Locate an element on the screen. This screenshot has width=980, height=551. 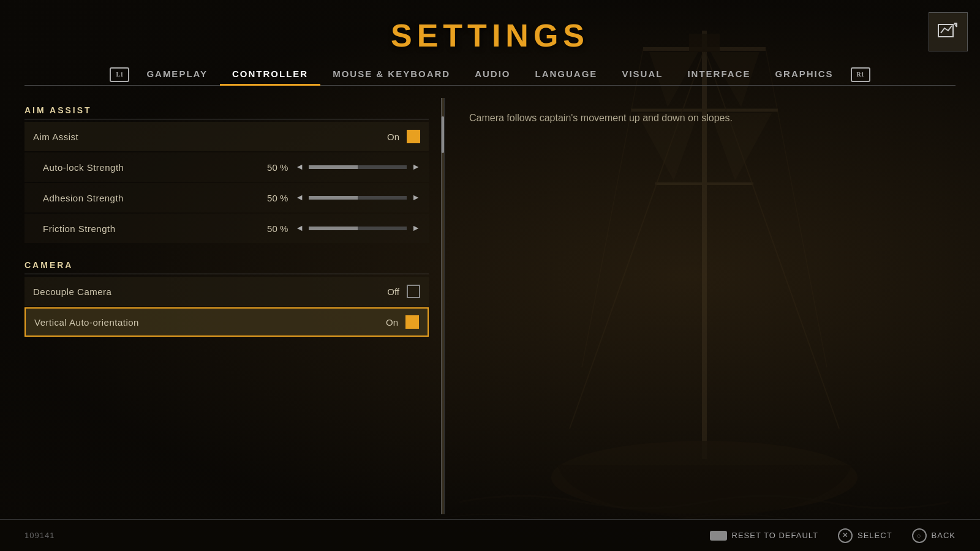
aim-assist-label: Aim Assist is located at coordinates (198, 137).